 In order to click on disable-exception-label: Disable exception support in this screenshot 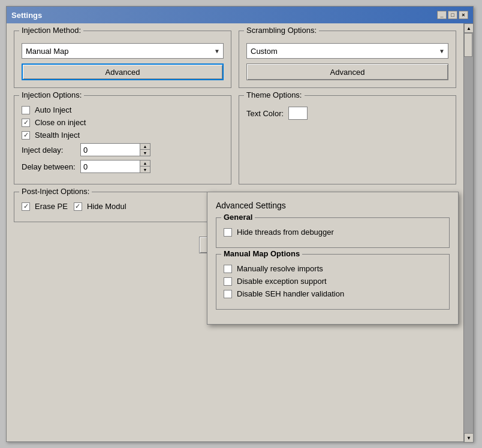, I will do `click(282, 281)`.